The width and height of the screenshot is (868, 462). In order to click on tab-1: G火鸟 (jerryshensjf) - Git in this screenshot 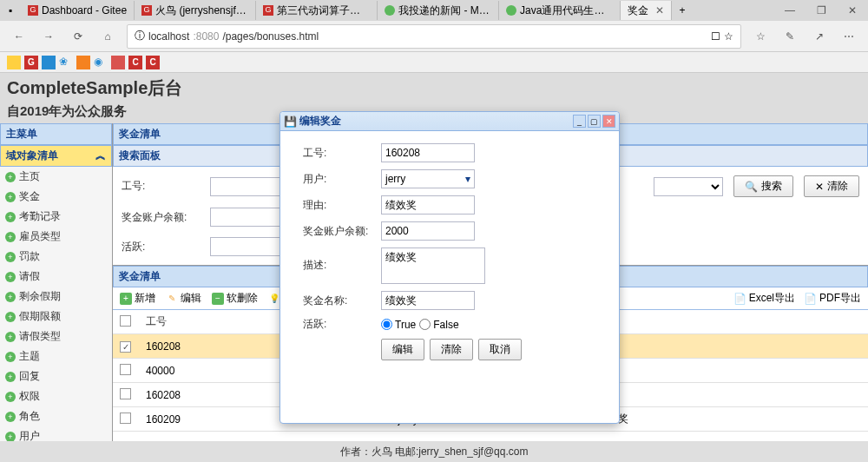, I will do `click(195, 10)`.